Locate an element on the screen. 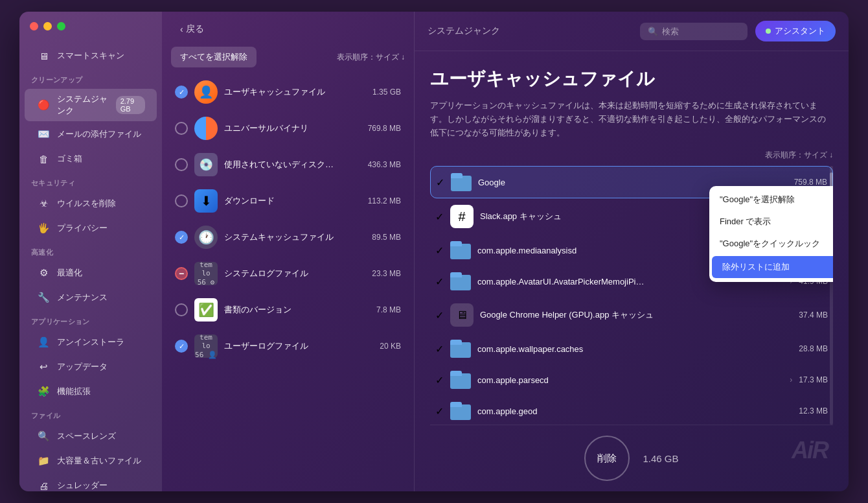 This screenshot has height=503, width=868. maximize-button is located at coordinates (61, 26).